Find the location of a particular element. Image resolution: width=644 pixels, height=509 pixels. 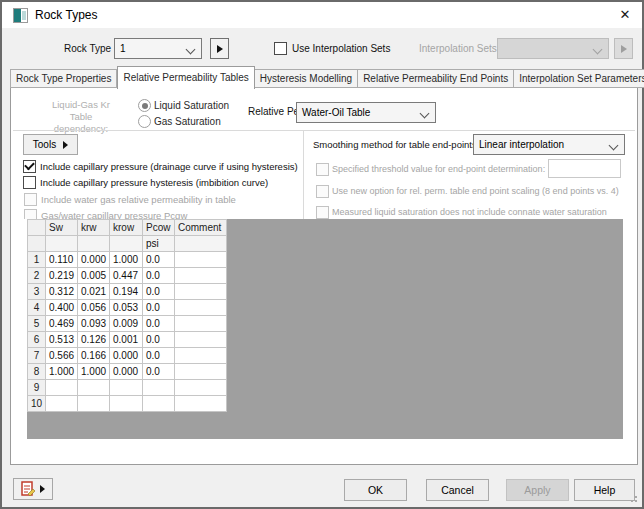

include-capillary-pressure-checkbox is located at coordinates (30, 166).